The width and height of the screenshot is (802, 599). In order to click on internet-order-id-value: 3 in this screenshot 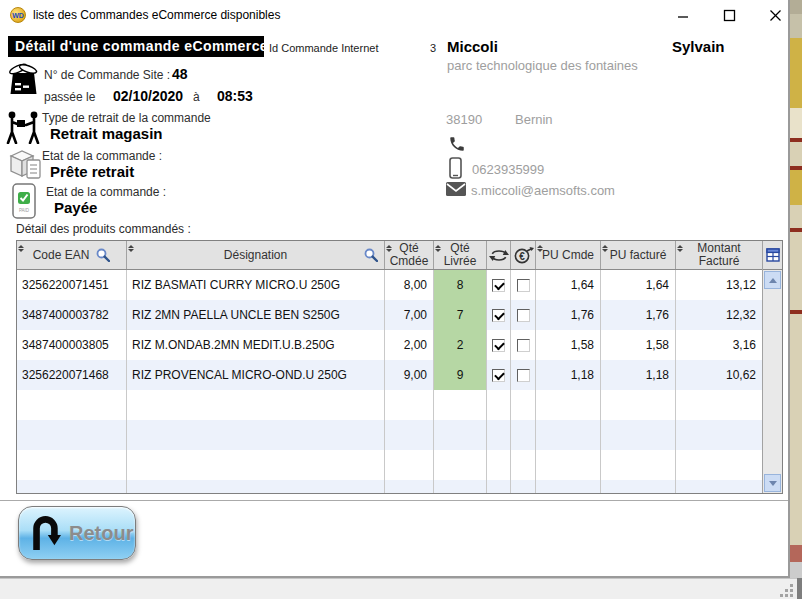, I will do `click(433, 48)`.